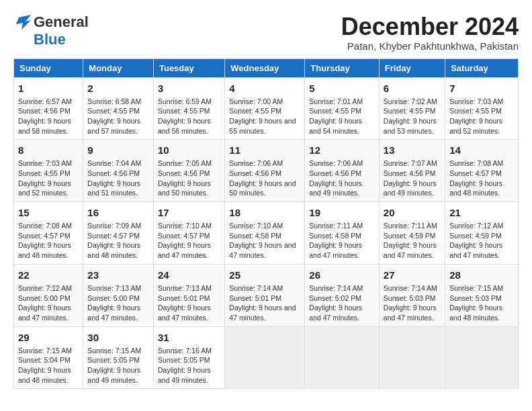 The width and height of the screenshot is (532, 411). I want to click on calendar-cell: 5Sunrise: 7:01 AMSunset: 4:55 PMDaylight…, so click(343, 109).